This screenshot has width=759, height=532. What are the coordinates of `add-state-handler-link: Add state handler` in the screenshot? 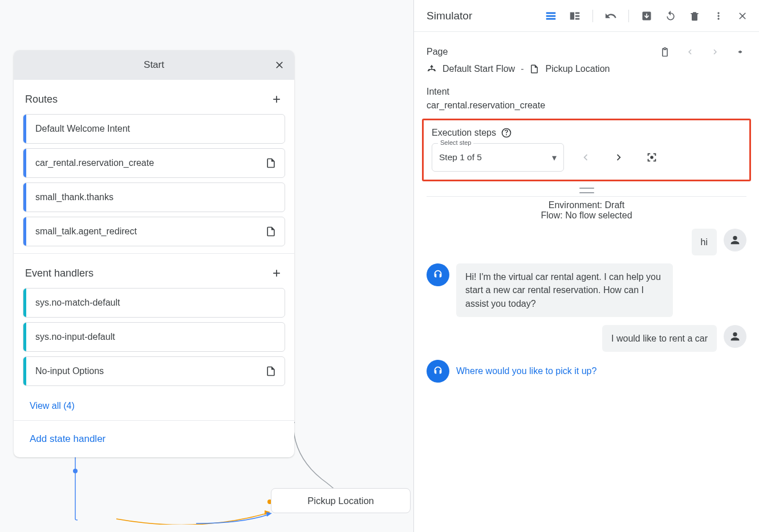 It's located at (154, 439).